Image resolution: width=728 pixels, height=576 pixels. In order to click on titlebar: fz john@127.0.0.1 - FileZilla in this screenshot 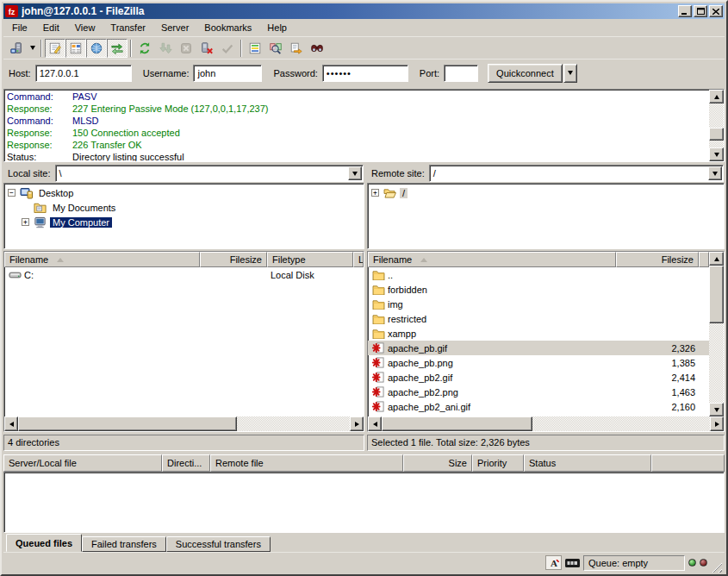, I will do `click(364, 11)`.